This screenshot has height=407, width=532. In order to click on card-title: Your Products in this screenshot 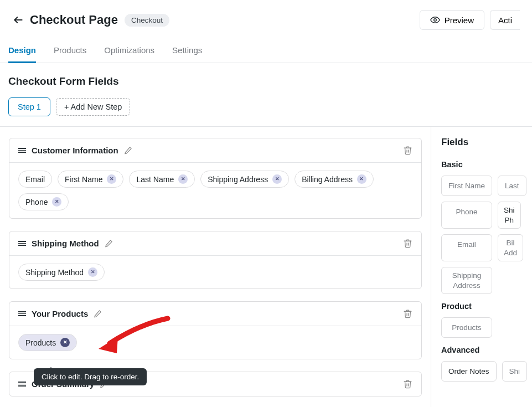, I will do `click(60, 313)`.